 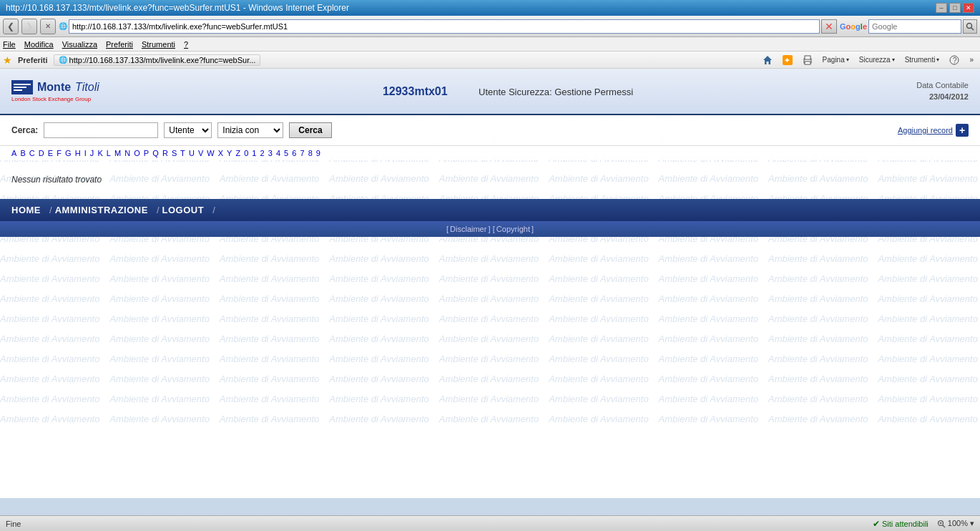 I want to click on alpha-4: 4, so click(x=278, y=153).